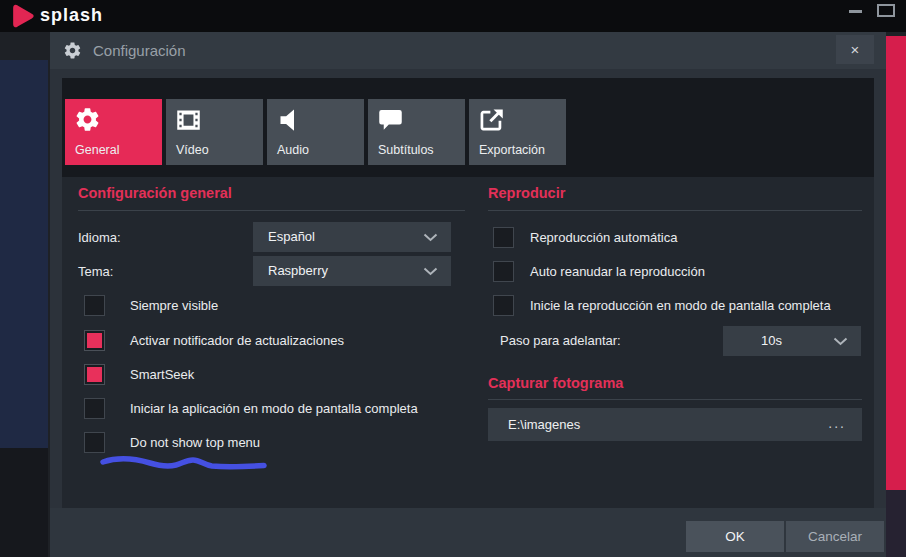 The height and width of the screenshot is (557, 906). I want to click on smartseek-checkbox, so click(94, 374).